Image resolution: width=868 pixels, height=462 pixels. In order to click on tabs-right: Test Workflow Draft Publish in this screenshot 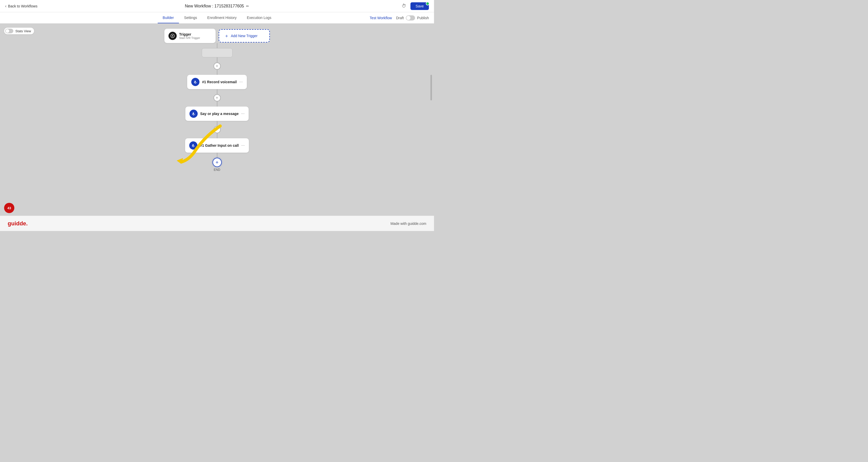, I will do `click(399, 18)`.